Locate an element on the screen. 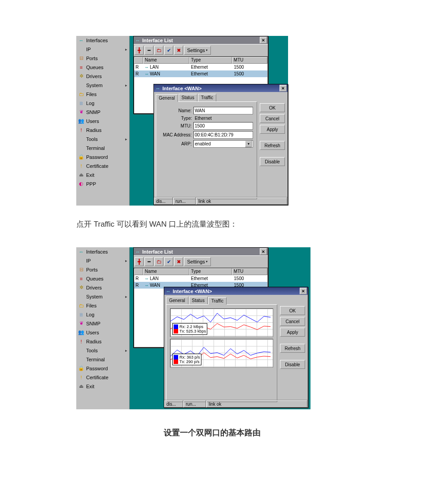  sidebar-item-label: Password is located at coordinates (107, 157).